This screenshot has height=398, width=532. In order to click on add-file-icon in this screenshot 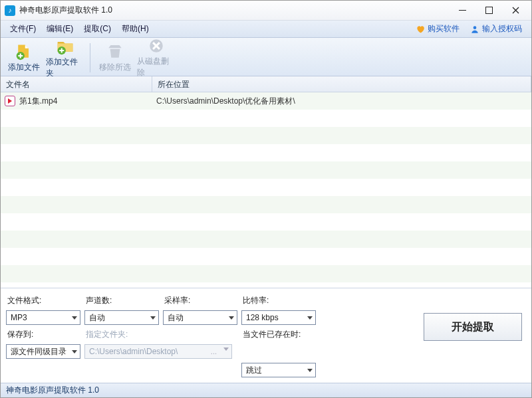, I will do `click(24, 51)`.